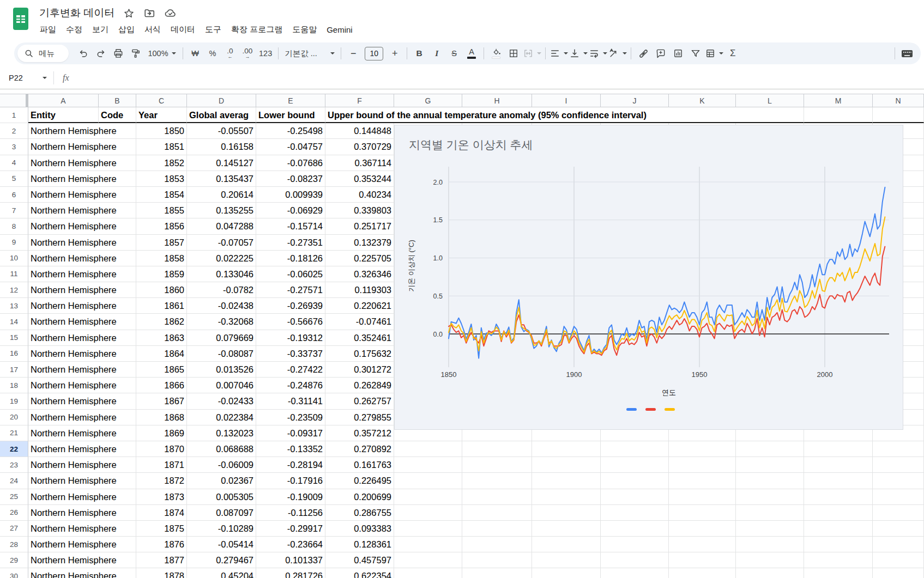 This screenshot has height=578, width=924. I want to click on cell-L1, so click(770, 115).